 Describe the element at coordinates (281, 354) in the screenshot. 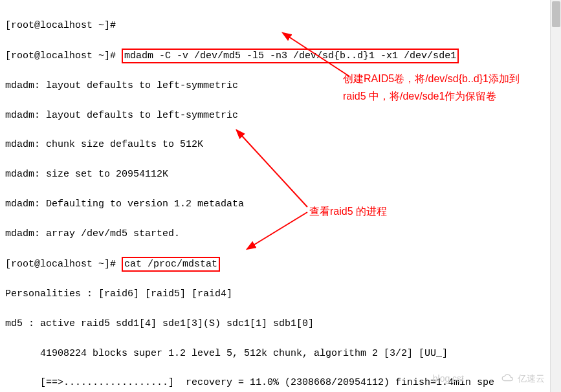

I see `output-blocks: 41908224 blocks super 1.2 level 5, 512k …` at that location.